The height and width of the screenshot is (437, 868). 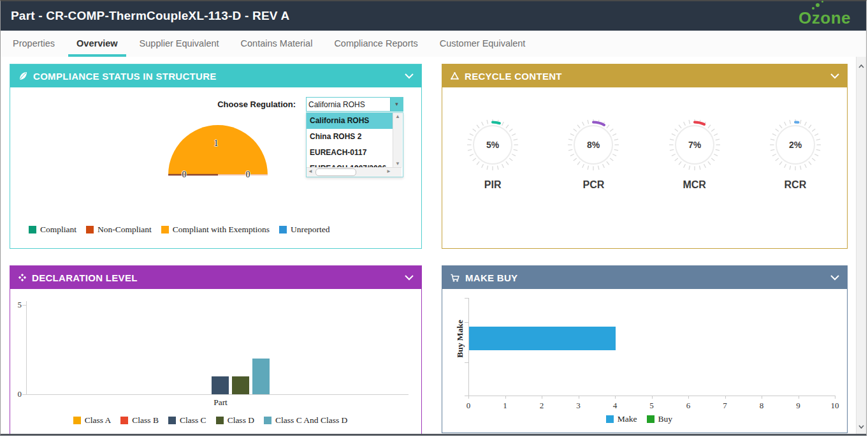 What do you see at coordinates (311, 420) in the screenshot?
I see `legend-label: Class C And Class D` at bounding box center [311, 420].